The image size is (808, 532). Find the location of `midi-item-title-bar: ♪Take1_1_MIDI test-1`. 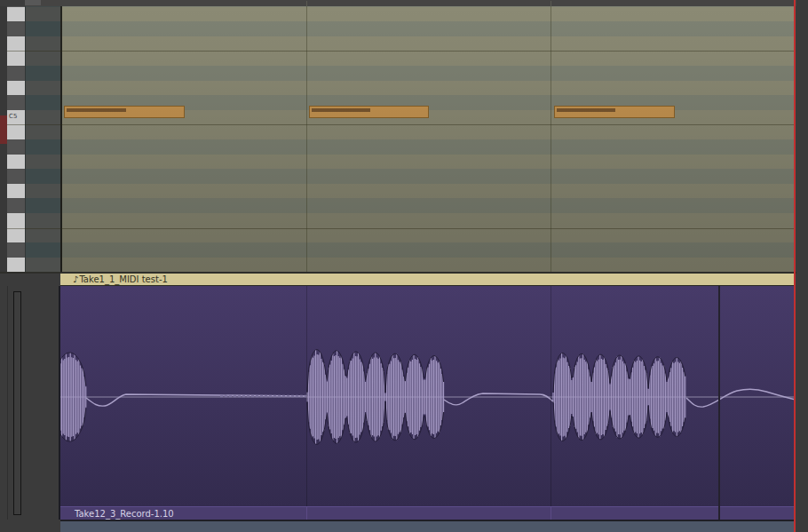

midi-item-title-bar: ♪Take1_1_MIDI test-1 is located at coordinates (428, 280).